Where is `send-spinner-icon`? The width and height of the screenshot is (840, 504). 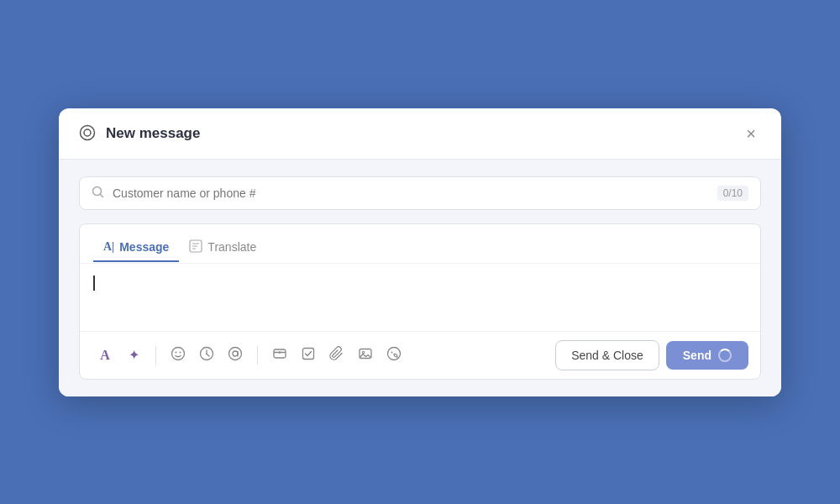
send-spinner-icon is located at coordinates (725, 355).